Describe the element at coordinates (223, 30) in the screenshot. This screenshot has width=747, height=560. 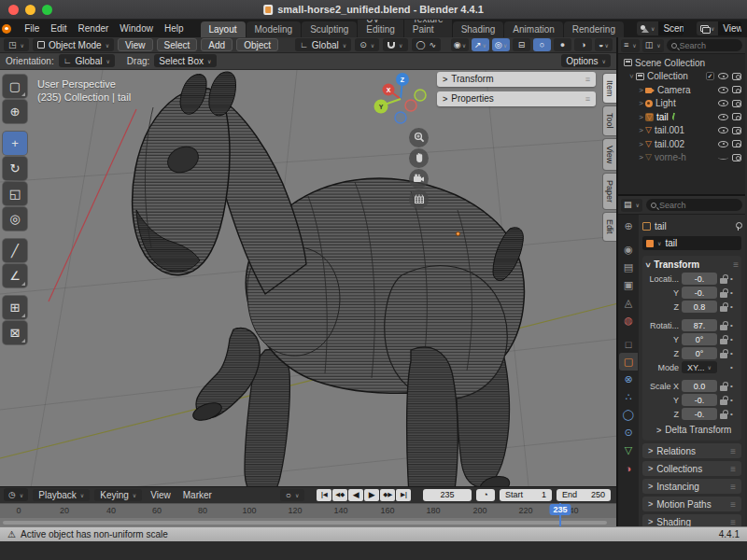
I see `workspace-tab-layout: Layout` at that location.